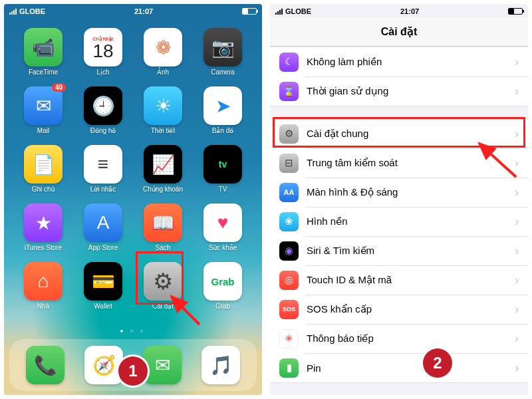 The image size is (532, 399). What do you see at coordinates (103, 106) in the screenshot?
I see `clock-icon: 🕘` at bounding box center [103, 106].